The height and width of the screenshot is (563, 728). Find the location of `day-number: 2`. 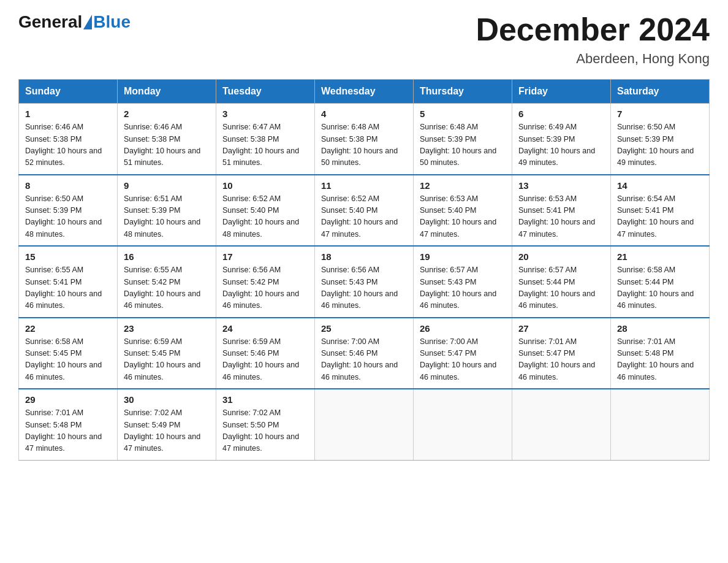

day-number: 2 is located at coordinates (167, 114).